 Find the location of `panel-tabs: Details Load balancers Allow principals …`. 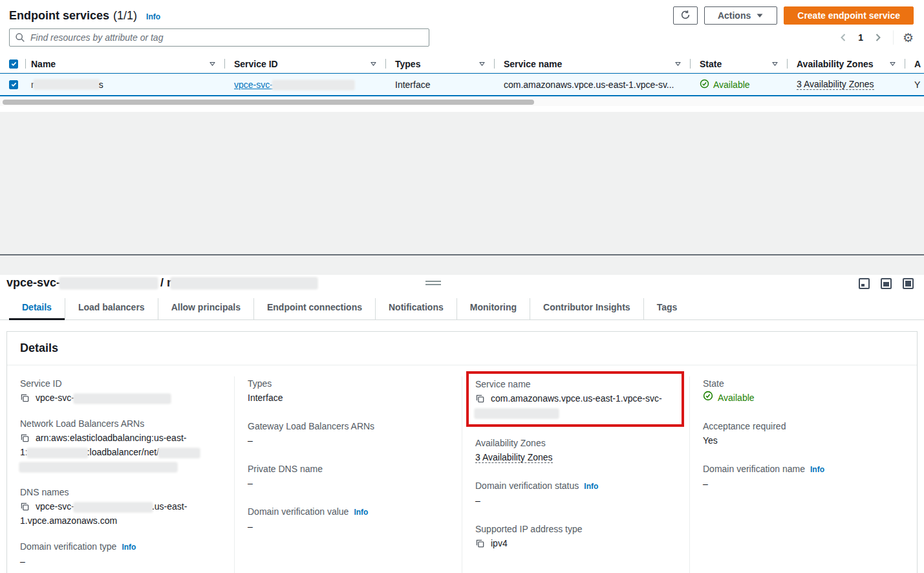

panel-tabs: Details Load balancers Allow principals … is located at coordinates (462, 309).